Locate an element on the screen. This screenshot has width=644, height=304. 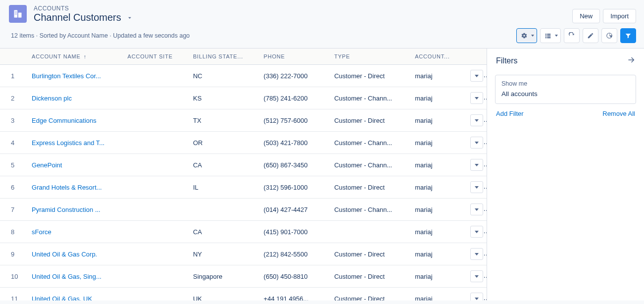
filters-heading: Filters is located at coordinates (561, 61).